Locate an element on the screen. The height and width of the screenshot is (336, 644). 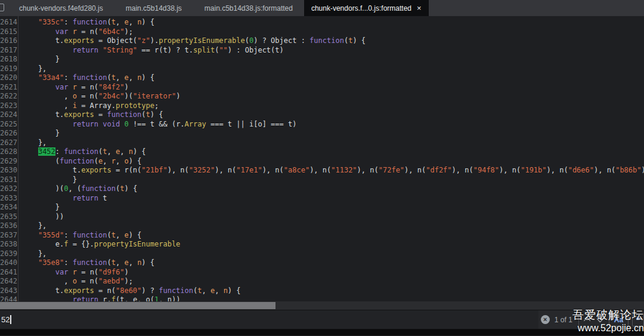
horizontal-scrollbar is located at coordinates (322, 306).